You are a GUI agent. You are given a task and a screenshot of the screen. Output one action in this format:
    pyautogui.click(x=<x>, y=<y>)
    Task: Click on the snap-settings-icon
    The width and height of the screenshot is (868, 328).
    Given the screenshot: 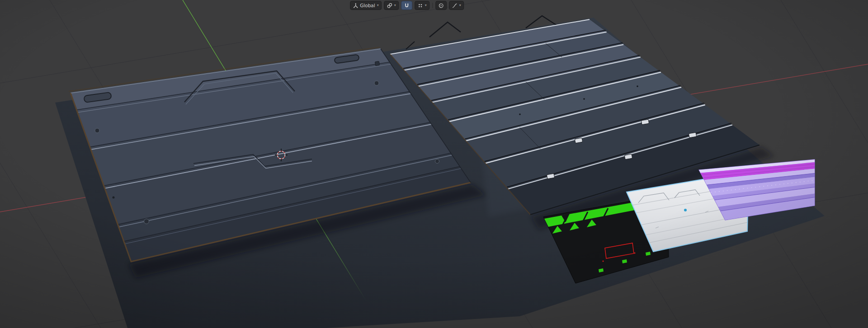 What is the action you would take?
    pyautogui.click(x=420, y=5)
    